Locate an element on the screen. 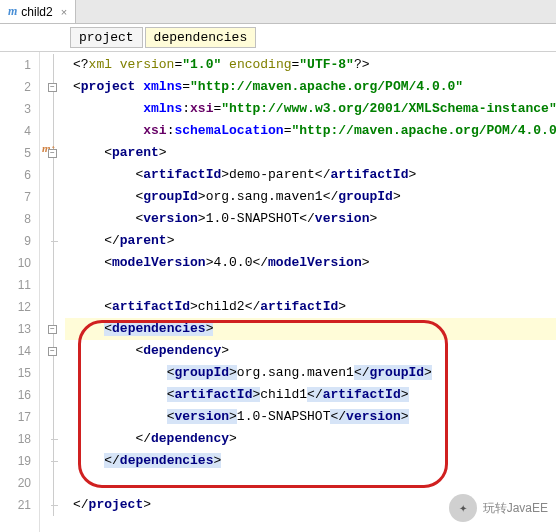  code-line: <artifactId>demo-parent</artifactId> is located at coordinates (310, 175).